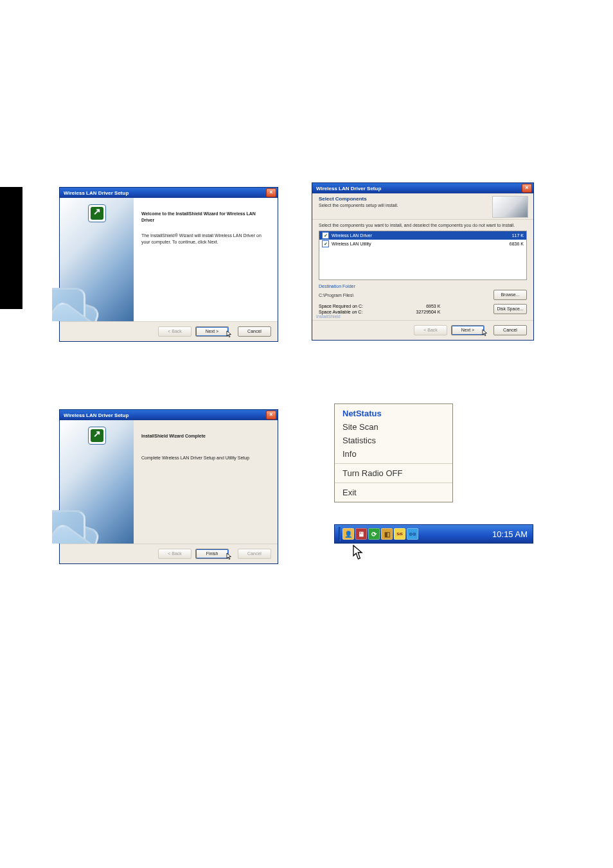  I want to click on disk-space-button: Disk Space..., so click(510, 309).